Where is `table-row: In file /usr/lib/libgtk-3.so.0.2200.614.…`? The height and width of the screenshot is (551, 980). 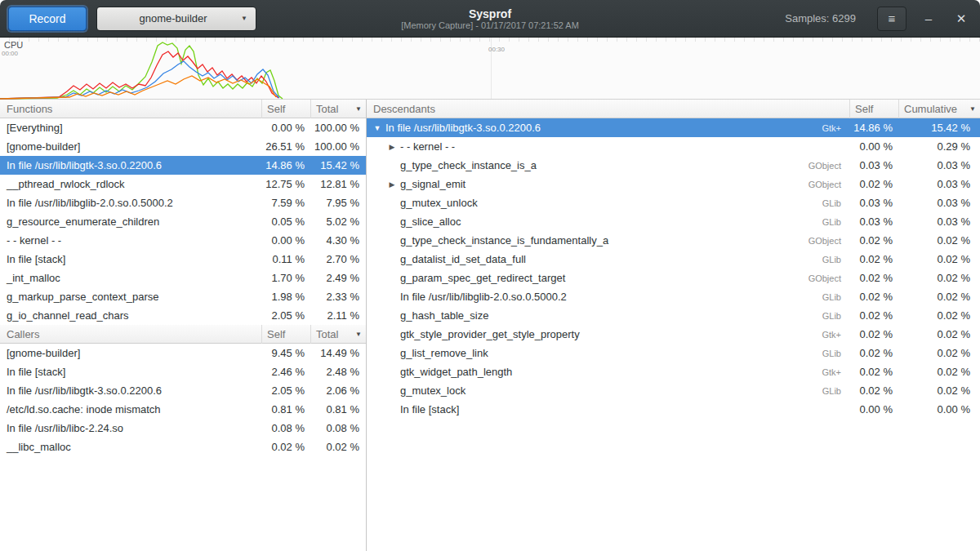 table-row: In file /usr/lib/libgtk-3.so.0.2200.614.… is located at coordinates (183, 165).